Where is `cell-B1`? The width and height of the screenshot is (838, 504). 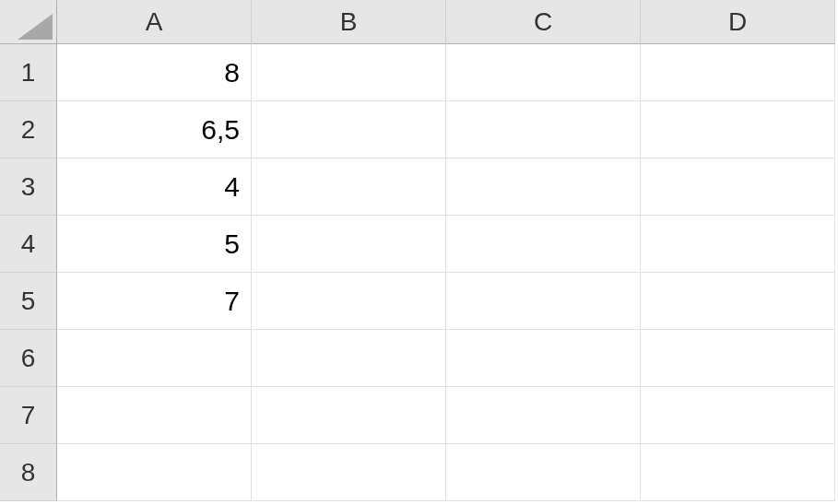
cell-B1 is located at coordinates (348, 73).